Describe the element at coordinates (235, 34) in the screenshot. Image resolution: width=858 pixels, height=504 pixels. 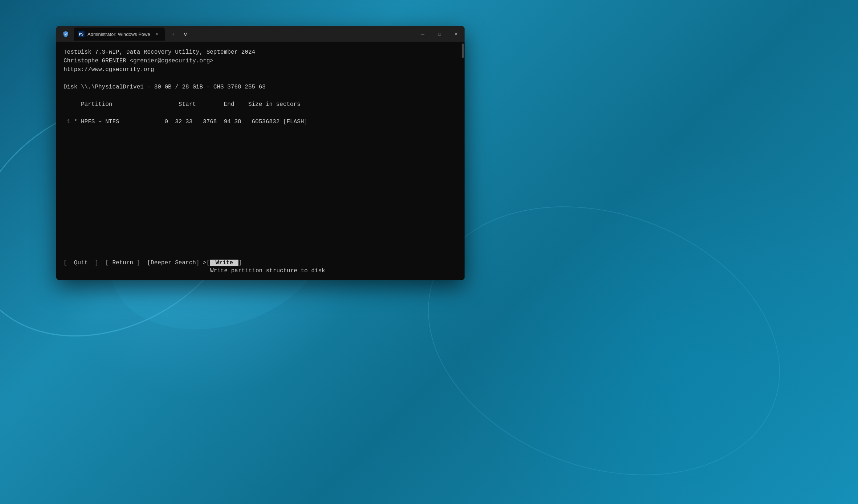
I see `titlebar-left: PS Administrator: Windows Powe × + ∨` at that location.